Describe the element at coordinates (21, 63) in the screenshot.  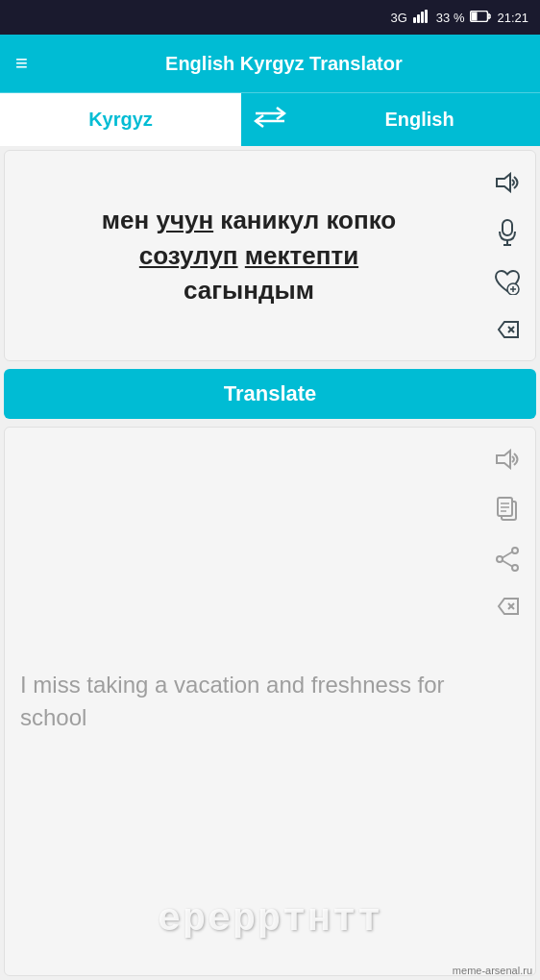
I see `hamburger-menu-icon: ≡` at that location.